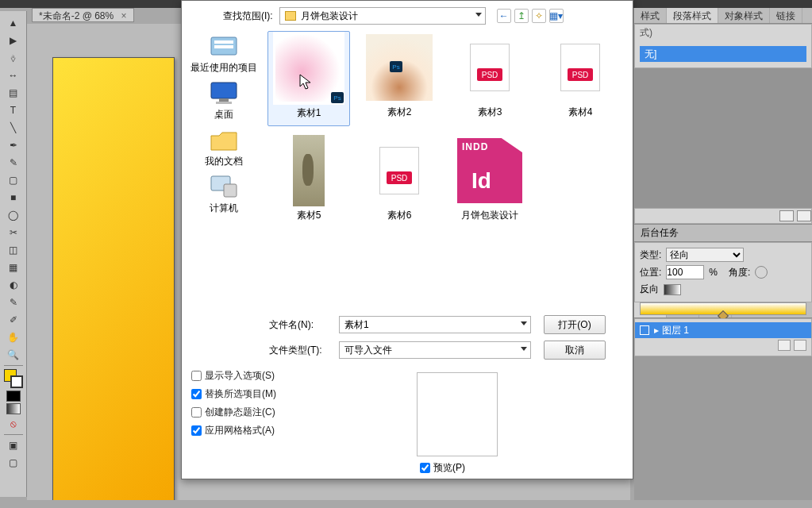 Image resolution: width=812 pixels, height=508 pixels. Describe the element at coordinates (224, 114) in the screenshot. I see `place-desktop-label: 桌面` at that location.